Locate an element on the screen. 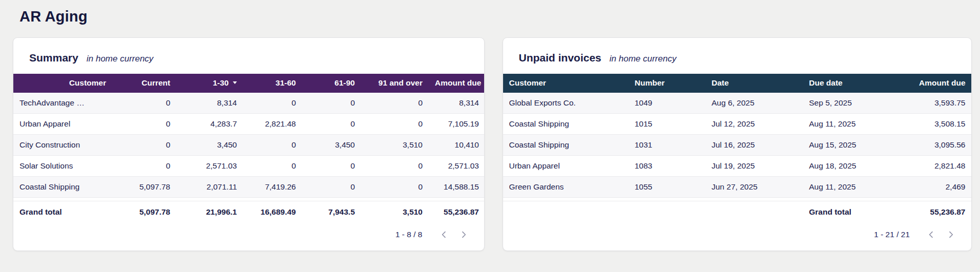 This screenshot has height=272, width=980. amount-due-cell: 3,593.75 is located at coordinates (936, 103).